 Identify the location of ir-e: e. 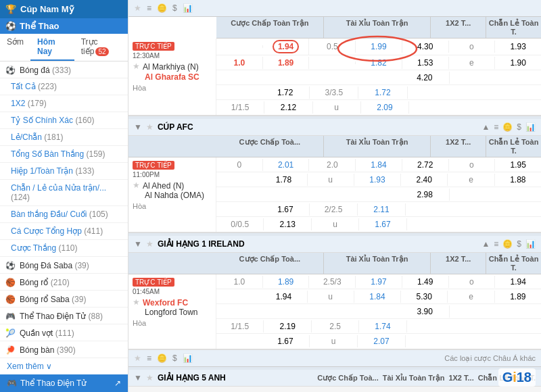
(471, 297).